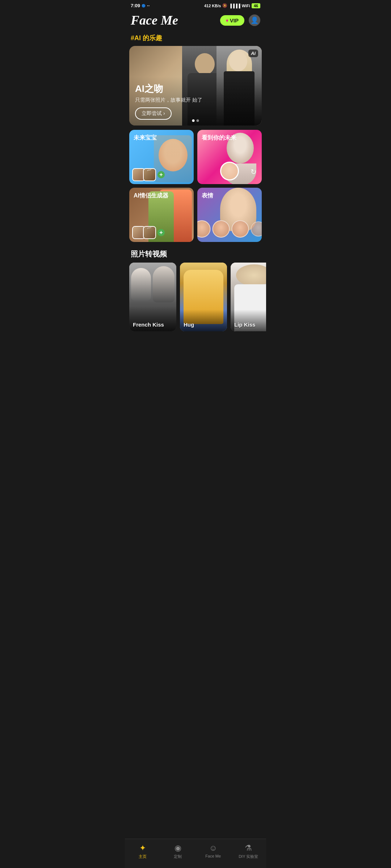 This screenshot has height=868, width=391. I want to click on card-baby: 未来宝宝 + ~, so click(161, 157).